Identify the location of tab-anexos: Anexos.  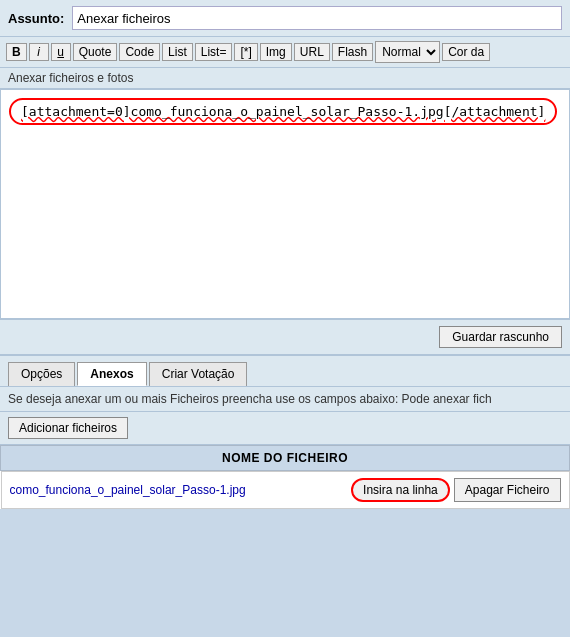
(112, 374).